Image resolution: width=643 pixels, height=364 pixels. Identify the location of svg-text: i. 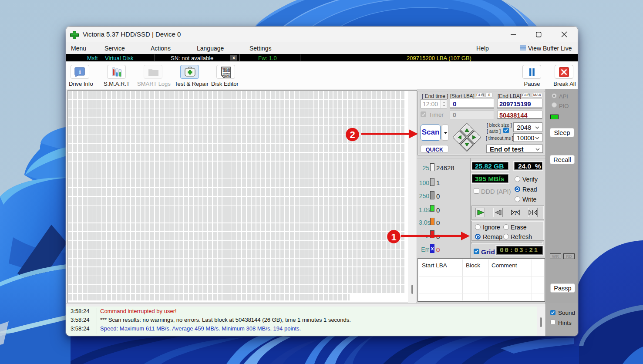
(80, 72).